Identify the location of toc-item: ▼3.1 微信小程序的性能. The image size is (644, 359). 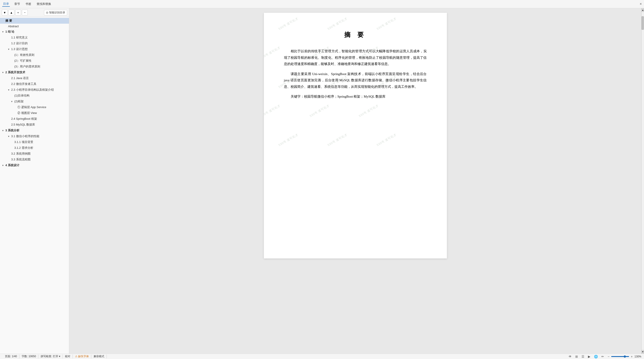
(34, 136).